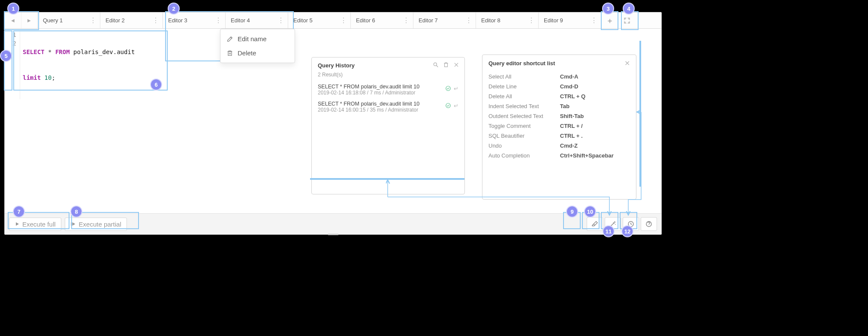 The height and width of the screenshot is (336, 868). I want to click on bottom-toolbar: Execute full Execute partial, so click(333, 224).